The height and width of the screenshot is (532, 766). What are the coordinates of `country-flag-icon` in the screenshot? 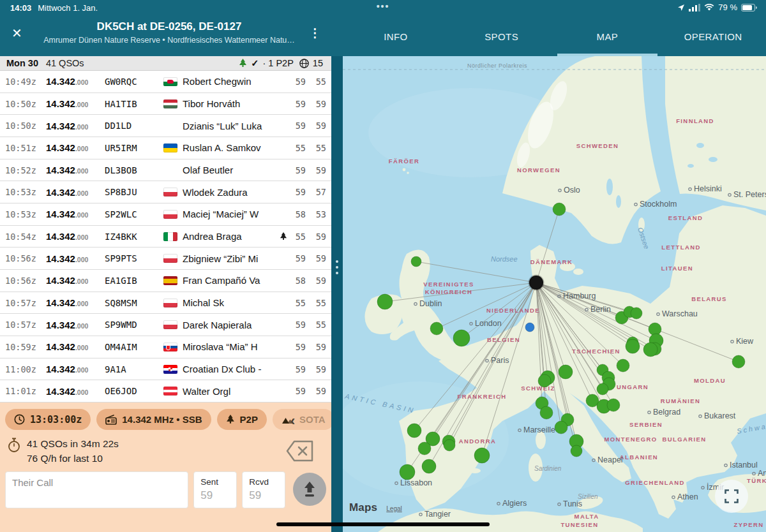 It's located at (170, 347).